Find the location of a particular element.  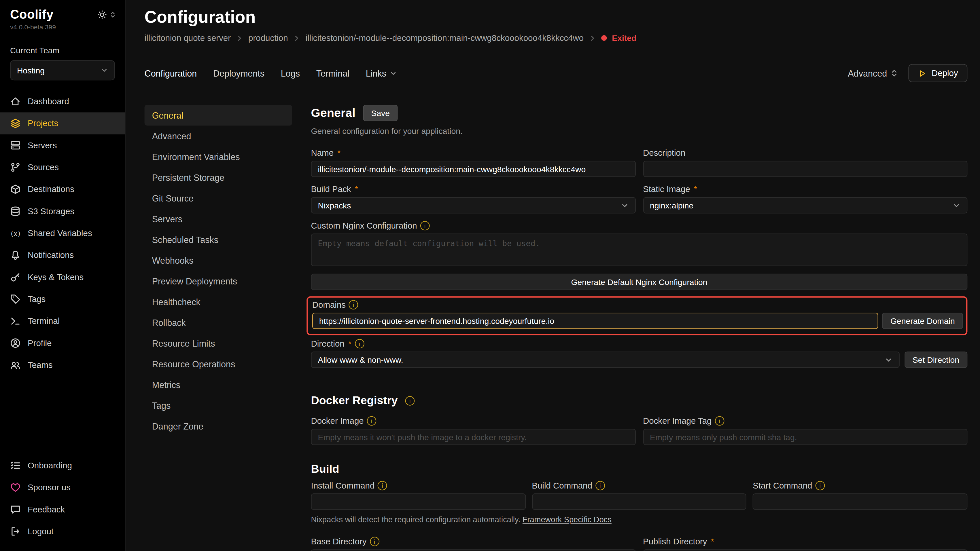

variable-icon: (x) is located at coordinates (16, 233).